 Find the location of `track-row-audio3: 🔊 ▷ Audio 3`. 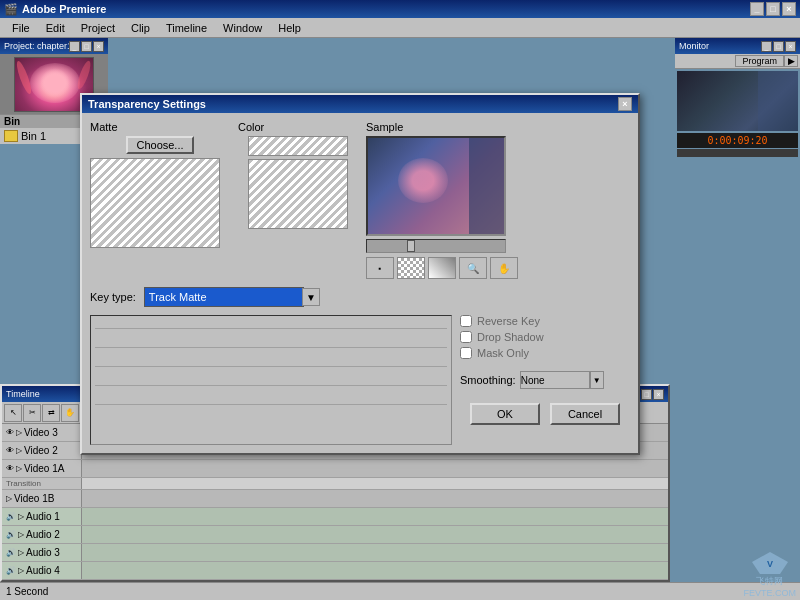

track-row-audio3: 🔊 ▷ Audio 3 is located at coordinates (335, 553).